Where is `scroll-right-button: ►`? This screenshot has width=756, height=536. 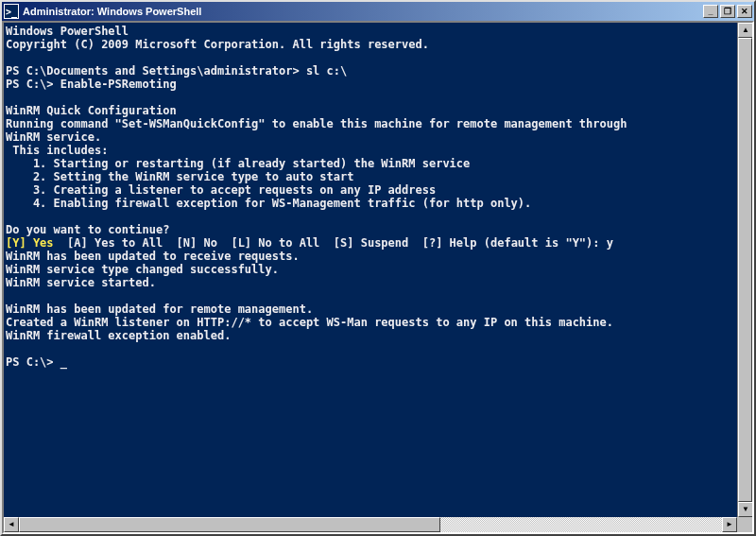 scroll-right-button: ► is located at coordinates (730, 525).